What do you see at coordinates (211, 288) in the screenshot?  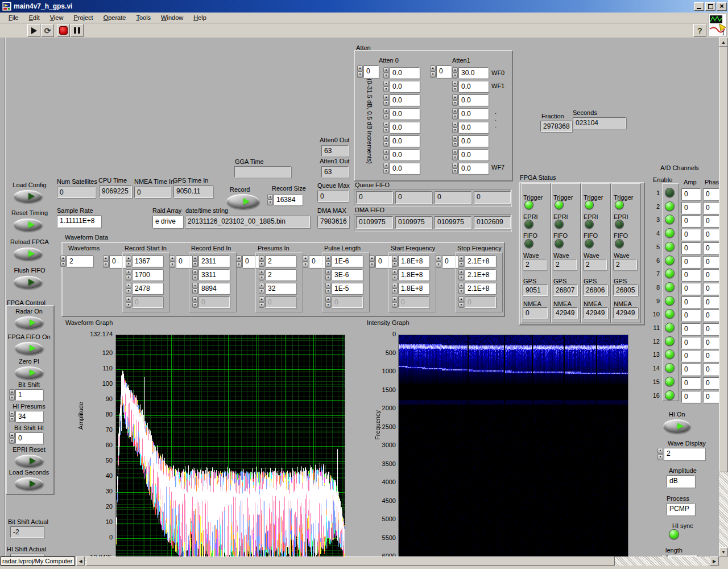 I see `wfd-value: ▲▼8894` at bounding box center [211, 288].